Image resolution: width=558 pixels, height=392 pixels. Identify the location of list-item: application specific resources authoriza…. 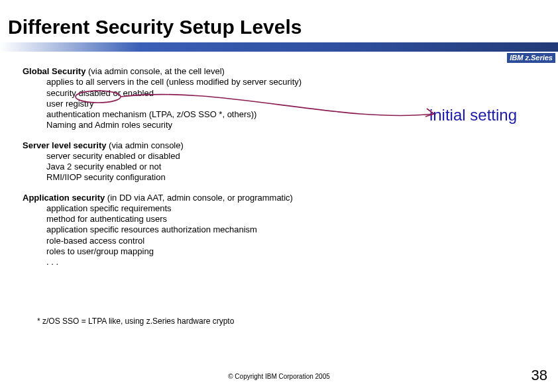
(290, 230).